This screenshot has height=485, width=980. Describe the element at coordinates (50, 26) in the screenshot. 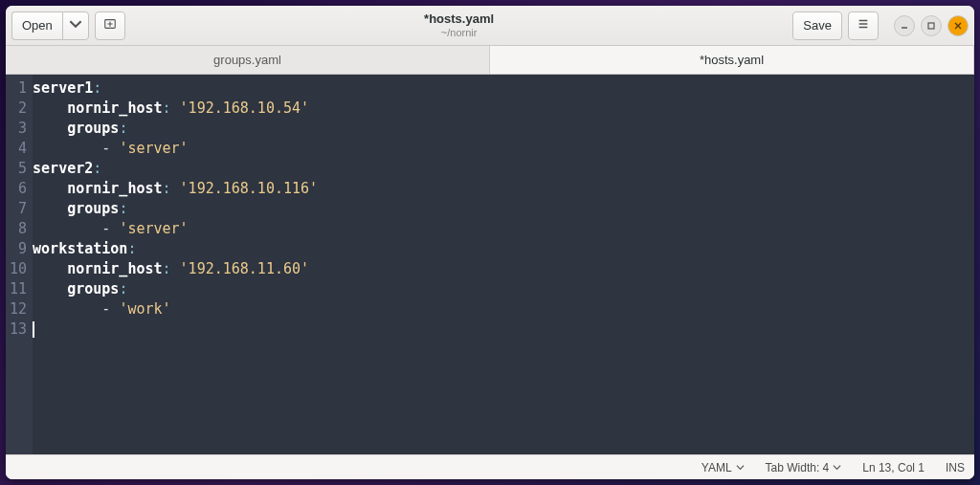

I see `open-button-group: Open` at that location.